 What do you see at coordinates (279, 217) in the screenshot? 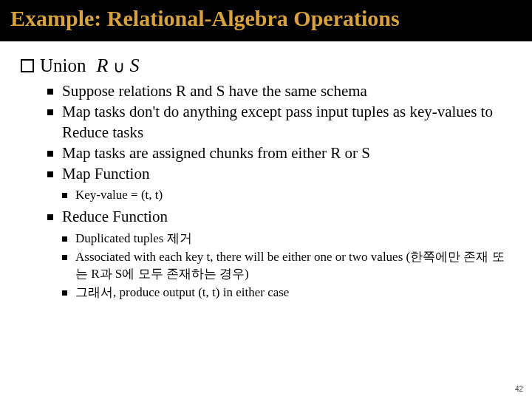
I see `list-item: Reduce Function` at bounding box center [279, 217].